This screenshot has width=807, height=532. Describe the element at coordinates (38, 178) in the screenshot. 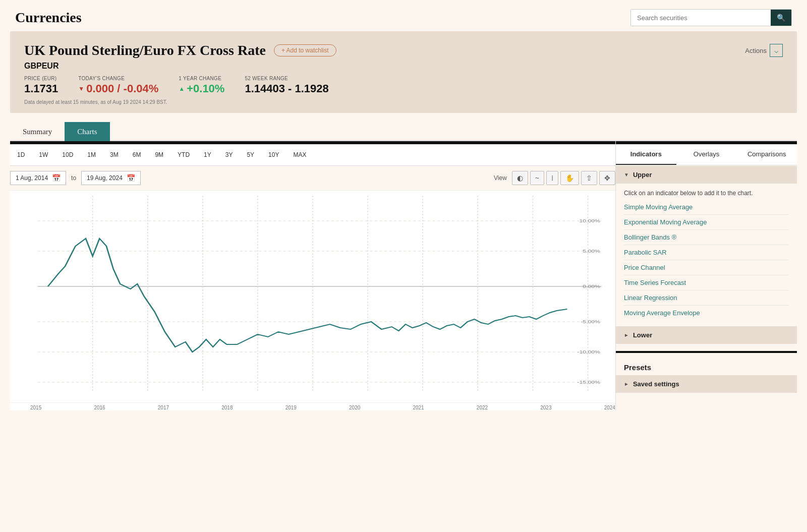

I see `date-from-input: 1 Aug, 2014 📅` at that location.